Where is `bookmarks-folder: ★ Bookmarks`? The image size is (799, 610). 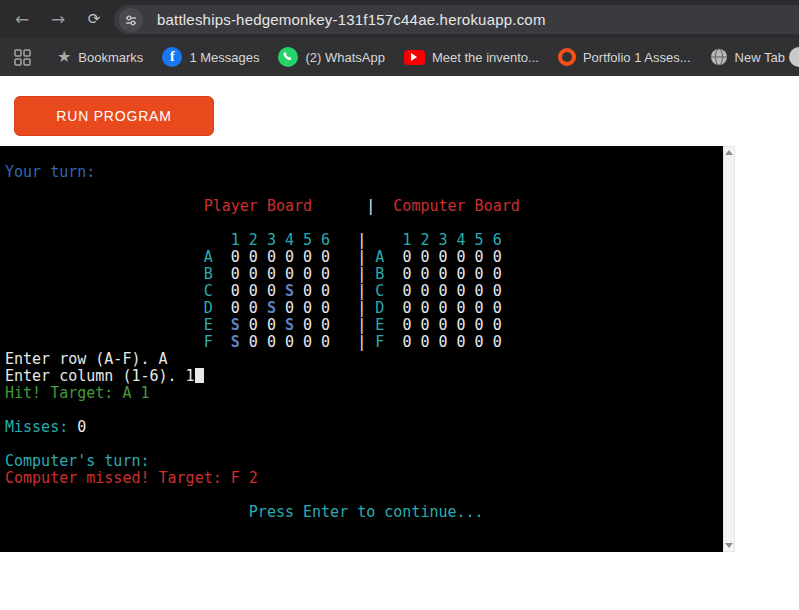 bookmarks-folder: ★ Bookmarks is located at coordinates (100, 57).